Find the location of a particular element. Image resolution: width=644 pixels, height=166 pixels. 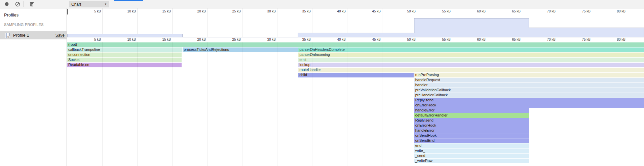

axis-tick-label: 75 kB is located at coordinates (586, 40).